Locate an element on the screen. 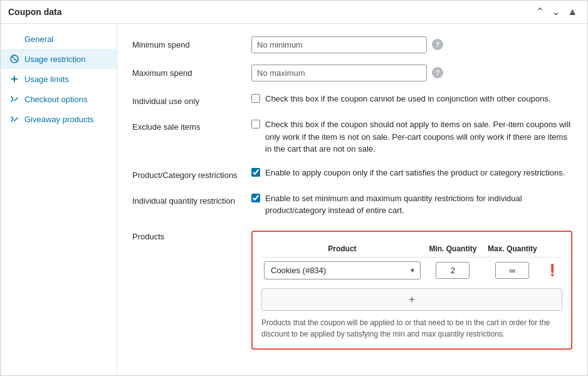 Image resolution: width=588 pixels, height=376 pixels. sidebar-label-giveaway-products: Giveaway products is located at coordinates (59, 119).